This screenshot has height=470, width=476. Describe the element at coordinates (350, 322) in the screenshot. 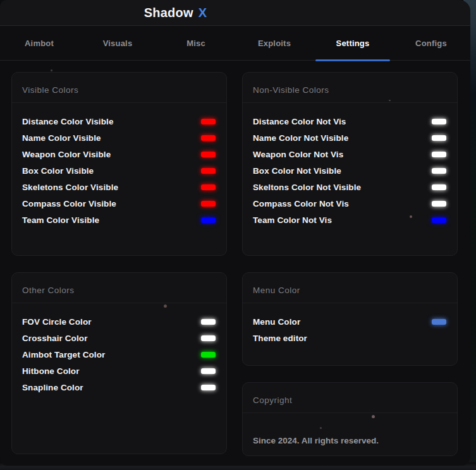

I see `menu-color-row: Menu Color` at that location.